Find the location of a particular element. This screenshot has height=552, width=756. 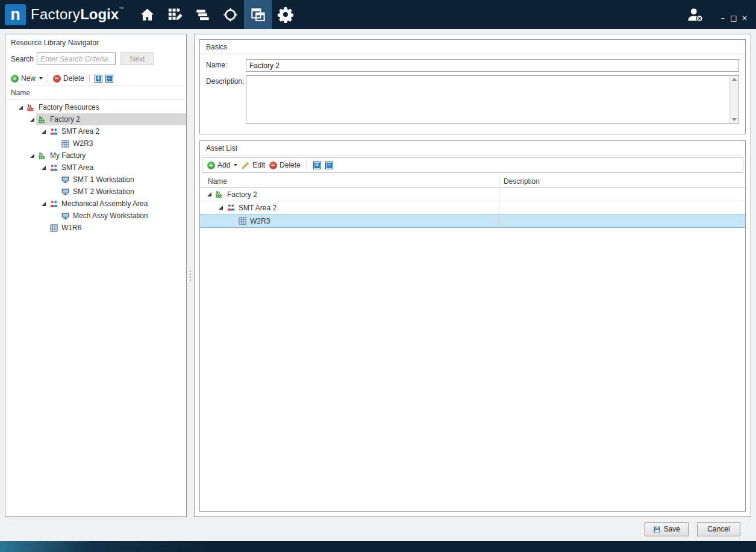

titlebar: n FactoryLogix™ is located at coordinates (378, 14).